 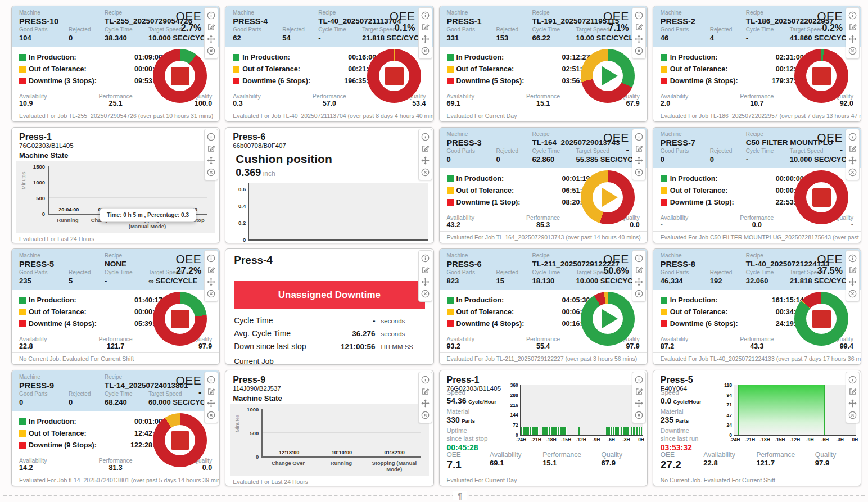 What do you see at coordinates (543, 480) in the screenshot?
I see `evaluation-note: Evaluated For Current Day` at bounding box center [543, 480].